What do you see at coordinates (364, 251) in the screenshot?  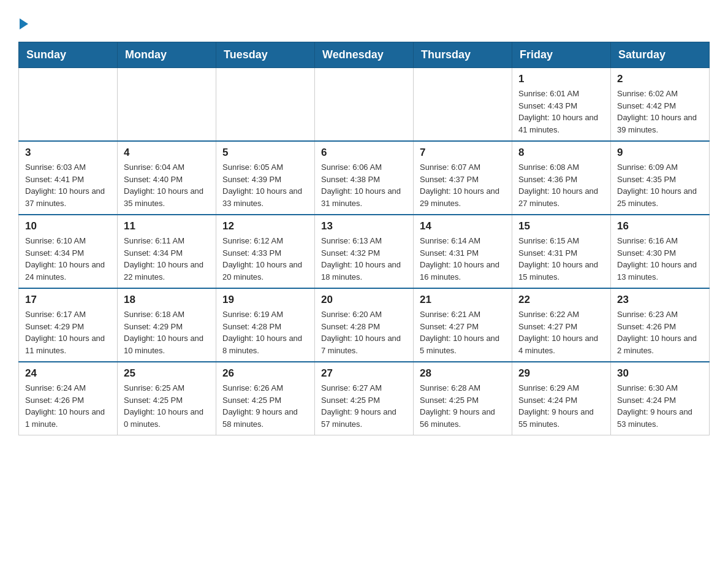 I see `calendar-cell: 13Sunrise: 6:13 AMSunset: 4:32 PMDayligh…` at bounding box center [364, 251].